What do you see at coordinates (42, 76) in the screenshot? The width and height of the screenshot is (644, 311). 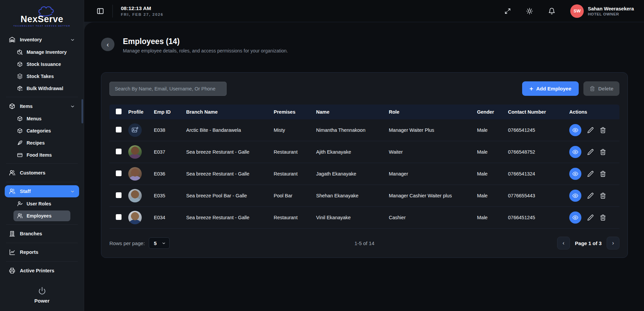 I see `sidebar-item-stock-takes: Stock Takes` at bounding box center [42, 76].